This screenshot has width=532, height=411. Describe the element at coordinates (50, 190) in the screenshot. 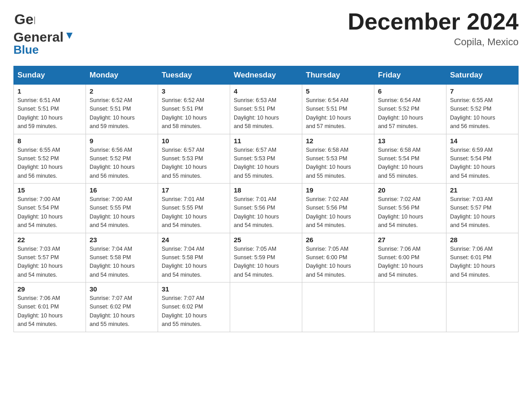

I see `day-number: 15` at that location.